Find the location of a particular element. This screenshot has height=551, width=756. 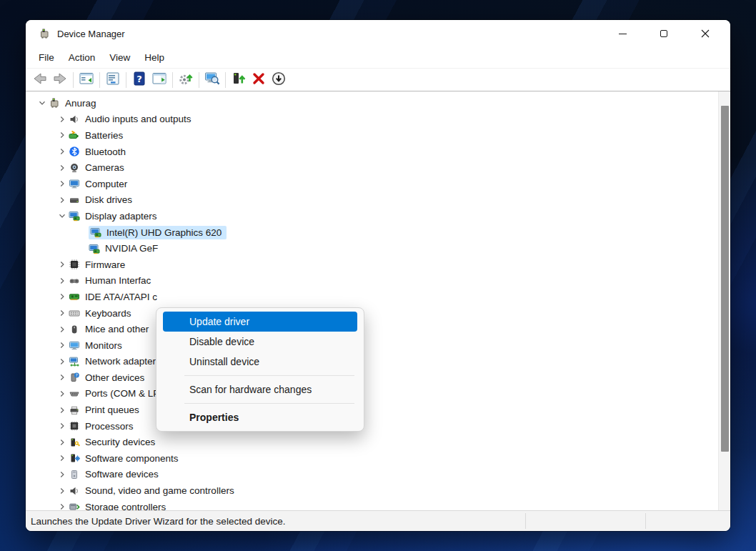

help-button: ? is located at coordinates (139, 80).